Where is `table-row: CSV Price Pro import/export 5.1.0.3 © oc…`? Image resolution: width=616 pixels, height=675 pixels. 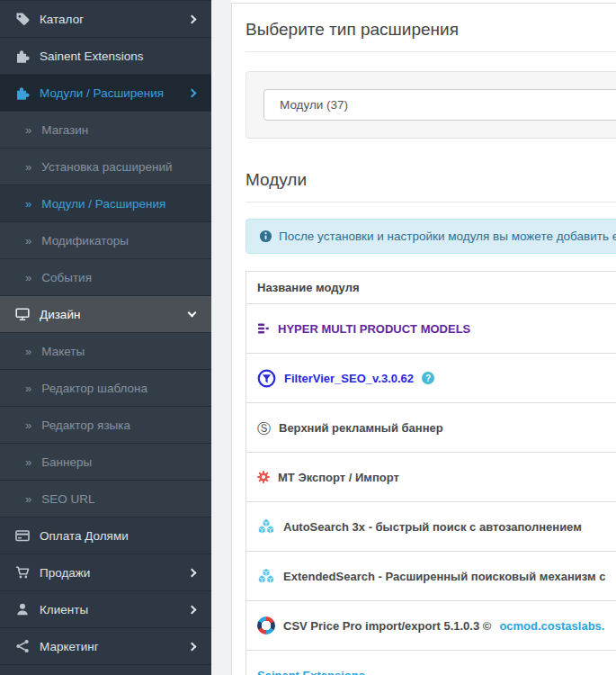 table-row: CSV Price Pro import/export 5.1.0.3 © oc… is located at coordinates (432, 626).